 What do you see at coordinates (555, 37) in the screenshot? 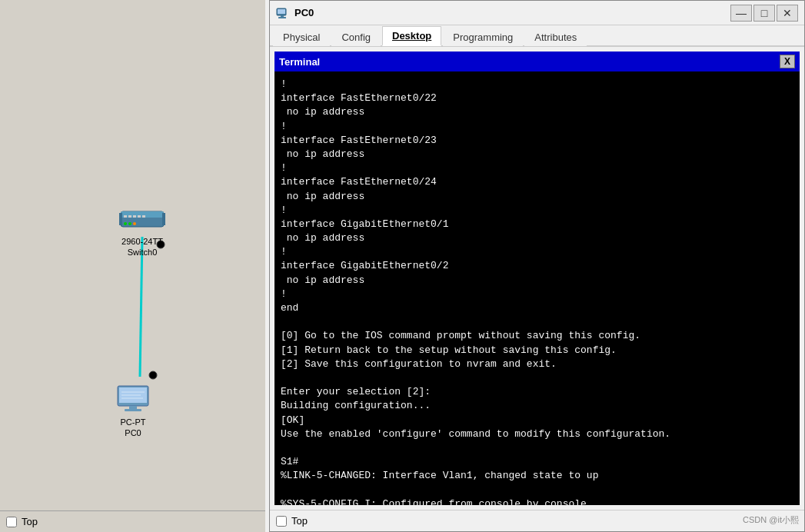
I see `tab-attributes: Attributes` at bounding box center [555, 37].